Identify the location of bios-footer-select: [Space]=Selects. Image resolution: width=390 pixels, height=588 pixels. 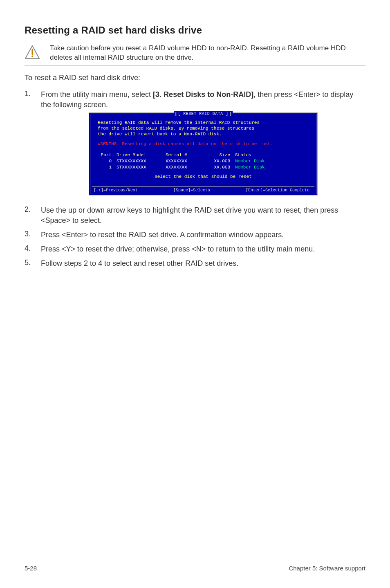
(192, 191).